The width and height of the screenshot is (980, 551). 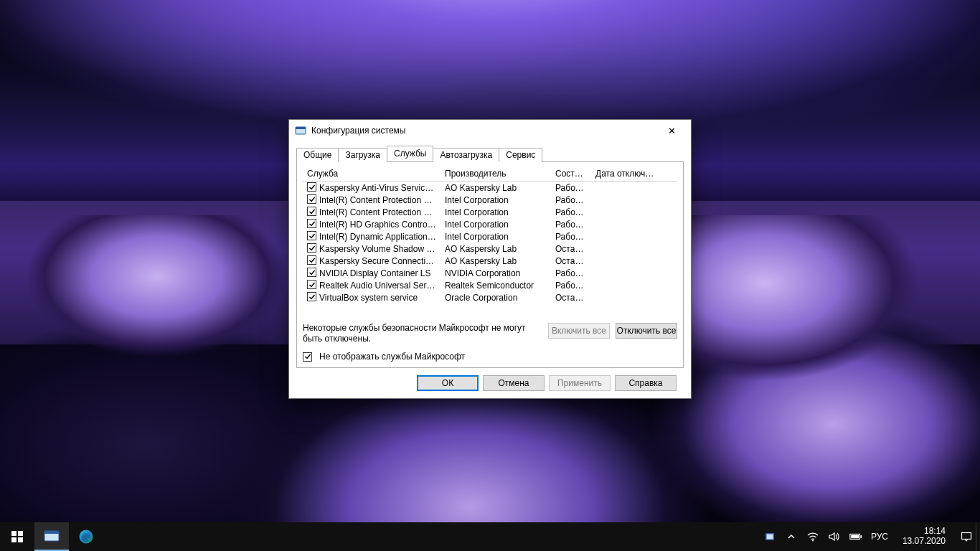 What do you see at coordinates (514, 383) in the screenshot?
I see `cancel-button: Отмена` at bounding box center [514, 383].